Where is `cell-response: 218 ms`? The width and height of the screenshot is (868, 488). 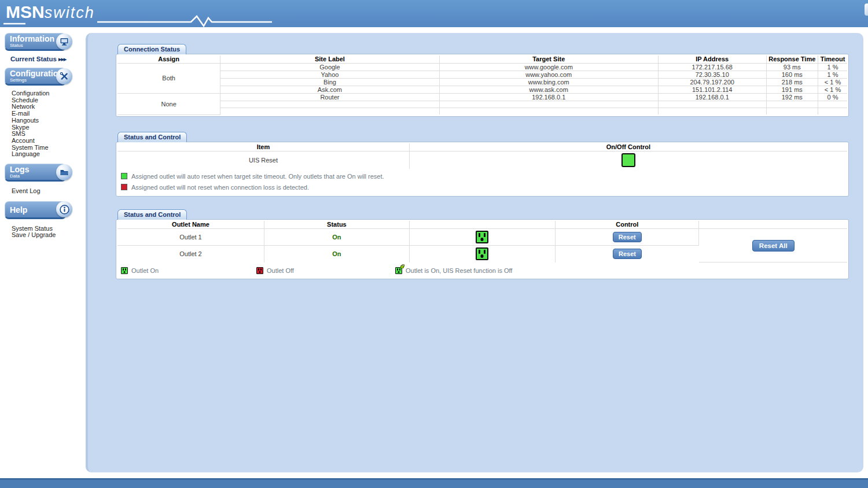
cell-response: 218 ms is located at coordinates (792, 82).